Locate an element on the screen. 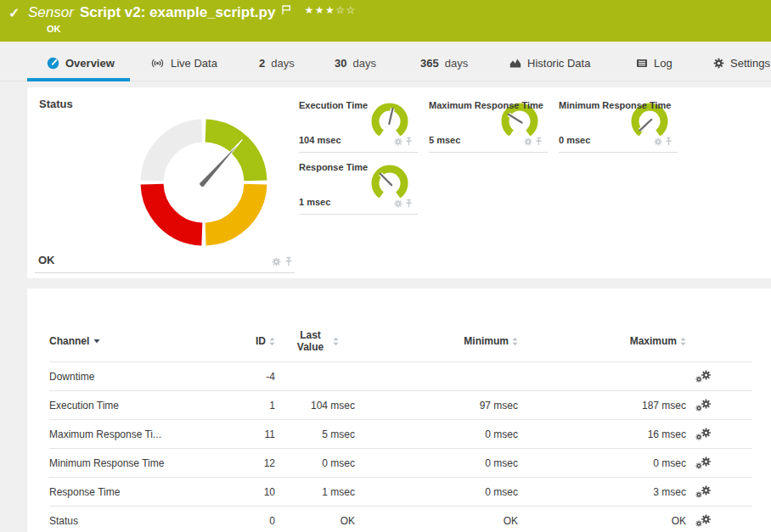  tab-label: Settings is located at coordinates (751, 63).